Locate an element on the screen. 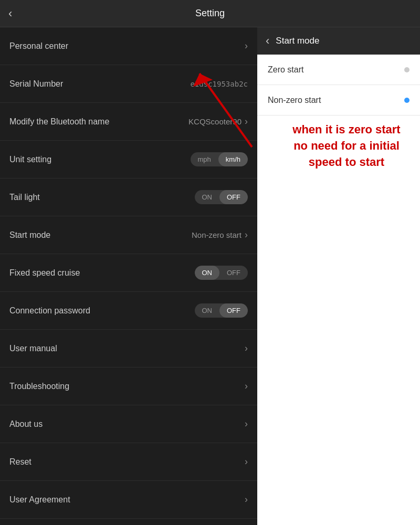  zero-start-option: Zero start is located at coordinates (339, 70).